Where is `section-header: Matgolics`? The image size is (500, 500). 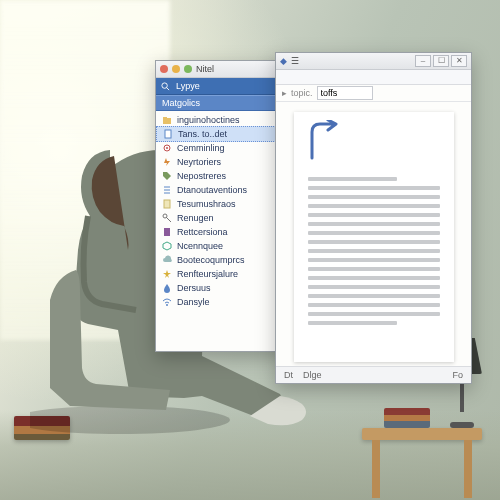 section-header: Matgolics is located at coordinates (221, 103).